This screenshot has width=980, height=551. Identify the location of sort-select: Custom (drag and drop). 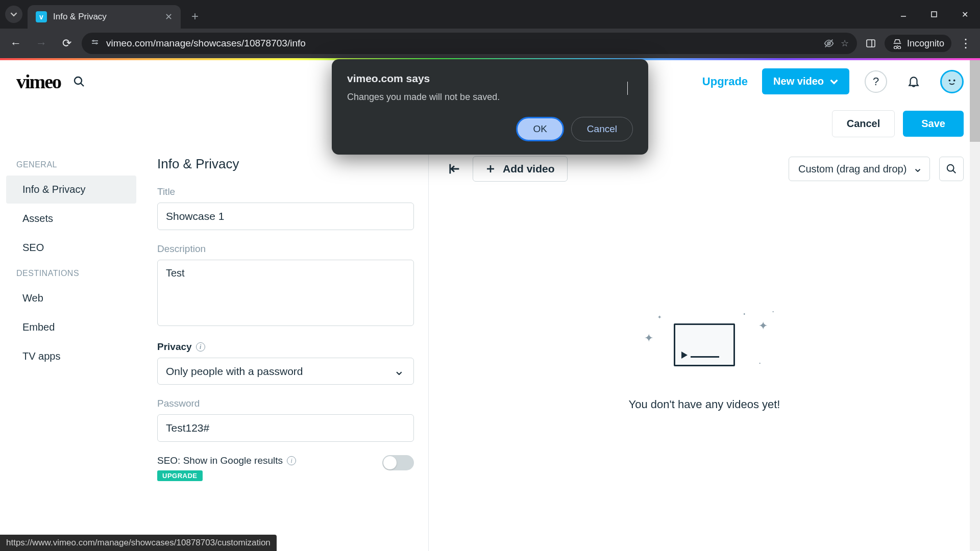
(860, 169).